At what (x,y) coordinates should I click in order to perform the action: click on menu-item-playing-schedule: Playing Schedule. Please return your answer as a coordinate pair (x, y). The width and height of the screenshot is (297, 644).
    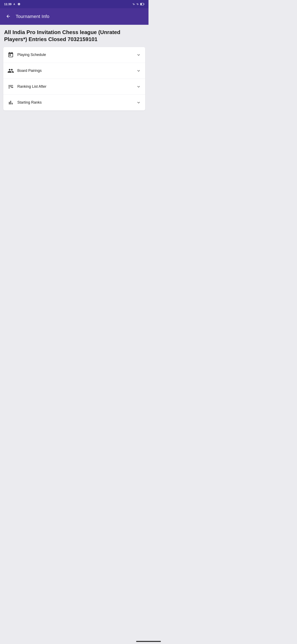
    Looking at the image, I should click on (74, 55).